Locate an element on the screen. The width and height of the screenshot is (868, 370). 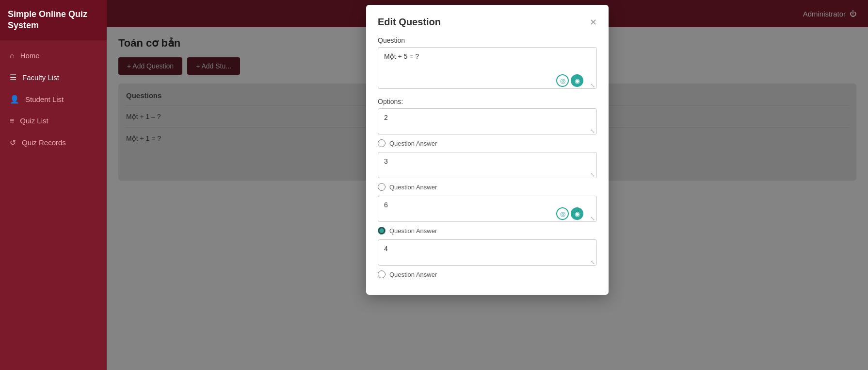
modal-title: Edit Question is located at coordinates (409, 22).